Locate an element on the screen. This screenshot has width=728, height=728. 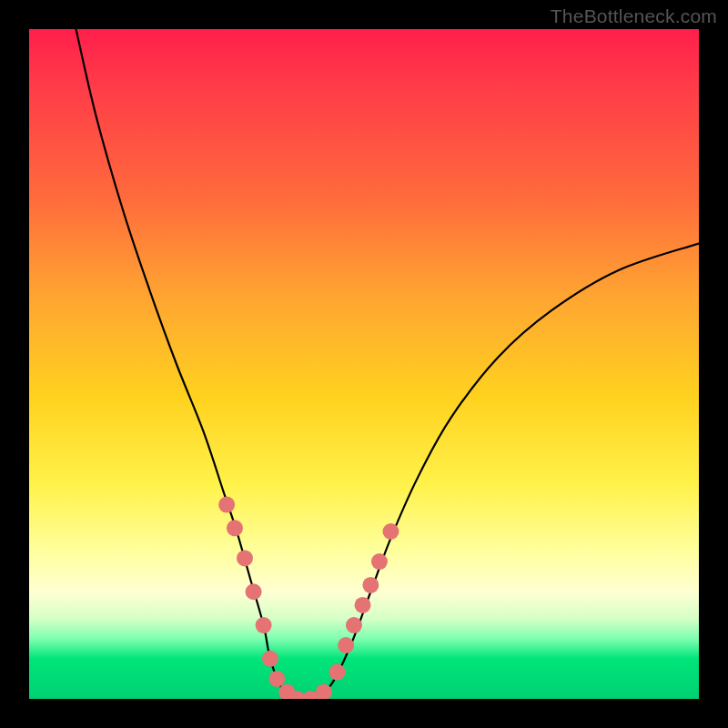
watermark-text: TheBottleneck.com is located at coordinates (633, 16).